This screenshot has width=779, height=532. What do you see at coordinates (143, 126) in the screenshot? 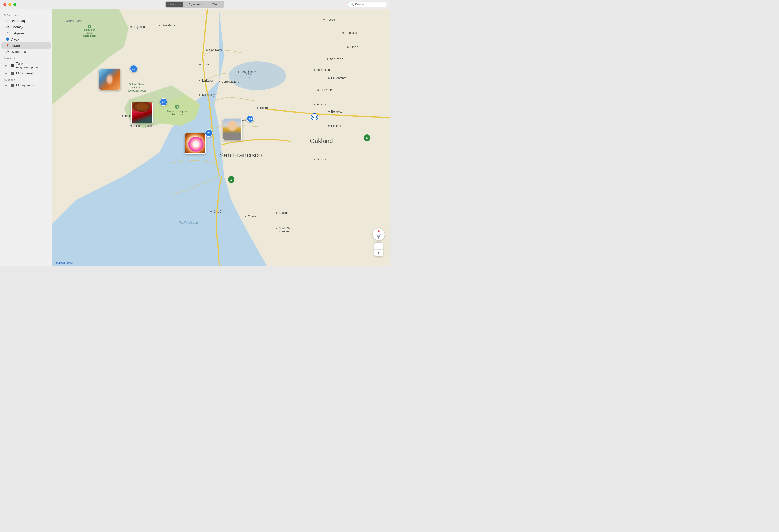
I see `svg-text: Stinson Beach` at bounding box center [143, 126].